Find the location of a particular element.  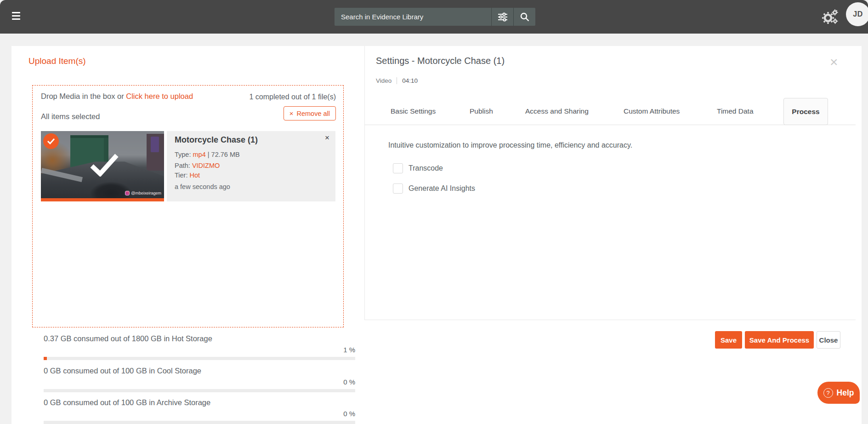

top-bar: JD is located at coordinates (434, 17).